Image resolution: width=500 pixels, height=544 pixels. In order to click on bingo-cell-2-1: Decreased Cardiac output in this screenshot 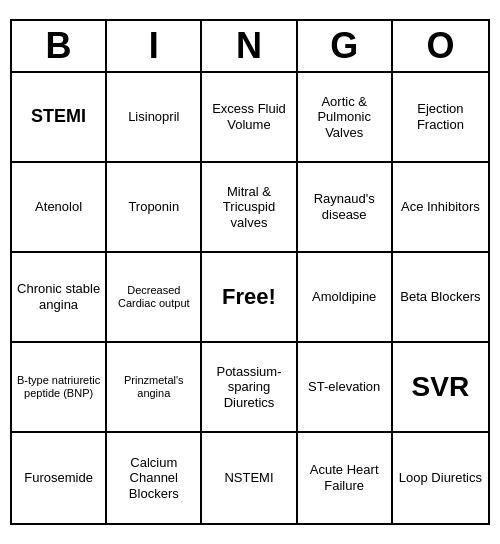, I will do `click(154, 298)`.